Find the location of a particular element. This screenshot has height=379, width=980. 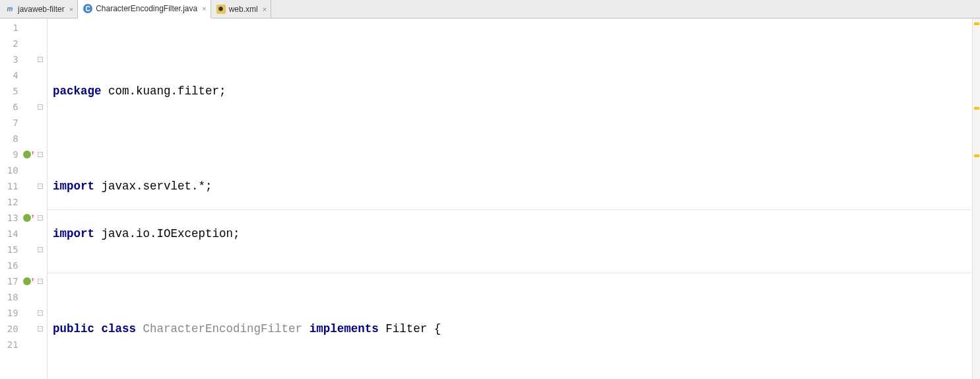

tab-web-xml: ⬢ web.xml × is located at coordinates (242, 9).